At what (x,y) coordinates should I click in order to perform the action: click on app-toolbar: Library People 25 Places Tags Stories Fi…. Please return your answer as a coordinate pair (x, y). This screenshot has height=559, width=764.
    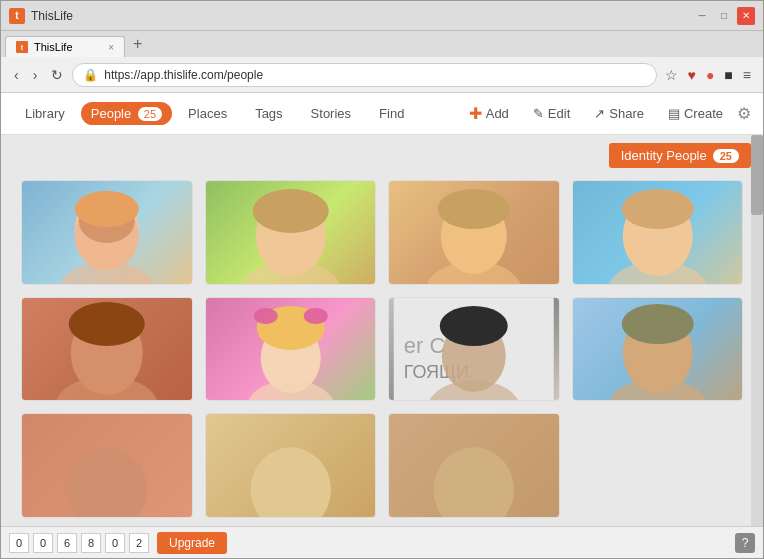
    Looking at the image, I should click on (382, 114).